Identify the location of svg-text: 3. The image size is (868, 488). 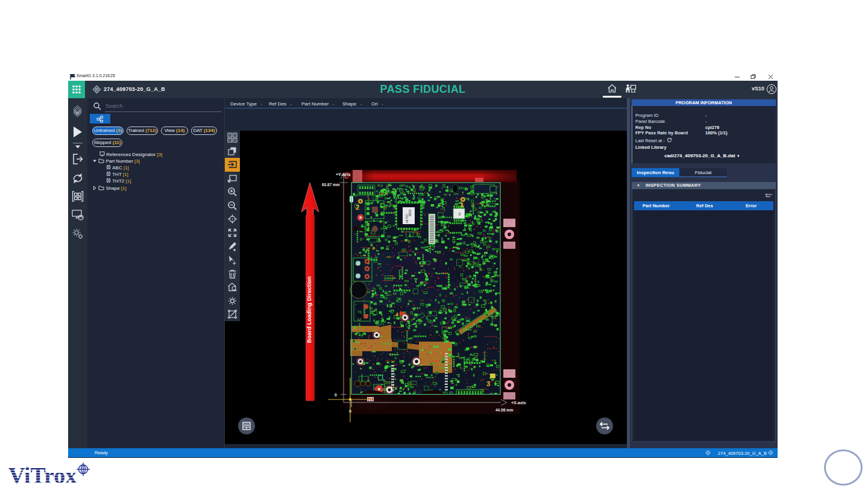
(488, 384).